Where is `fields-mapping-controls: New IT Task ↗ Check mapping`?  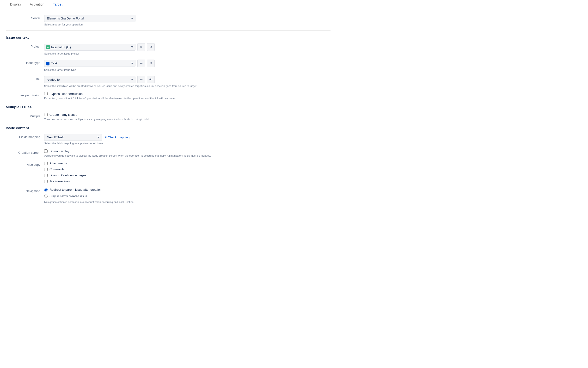 fields-mapping-controls: New IT Task ↗ Check mapping is located at coordinates (187, 137).